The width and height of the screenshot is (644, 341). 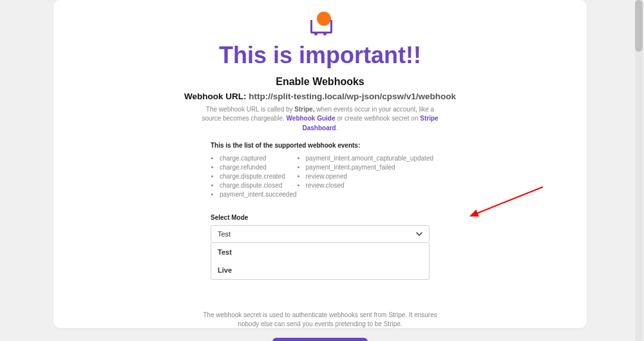 I want to click on events-right: payment_intent.amount_capturable_updated…, so click(x=365, y=171).